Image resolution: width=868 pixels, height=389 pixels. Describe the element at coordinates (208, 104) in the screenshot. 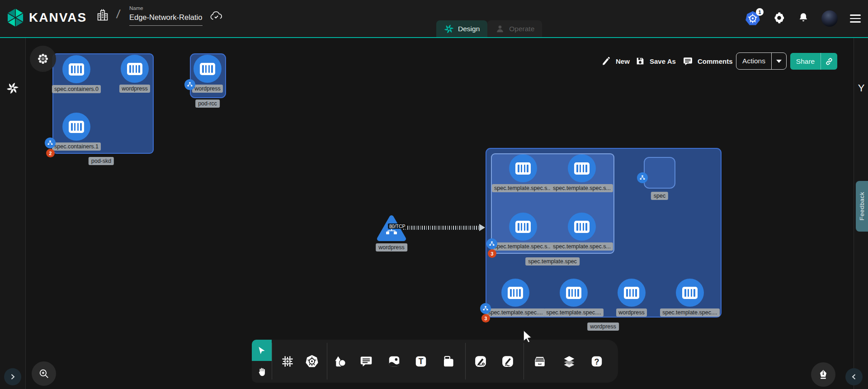

I see `group-label: pod-rcc` at that location.